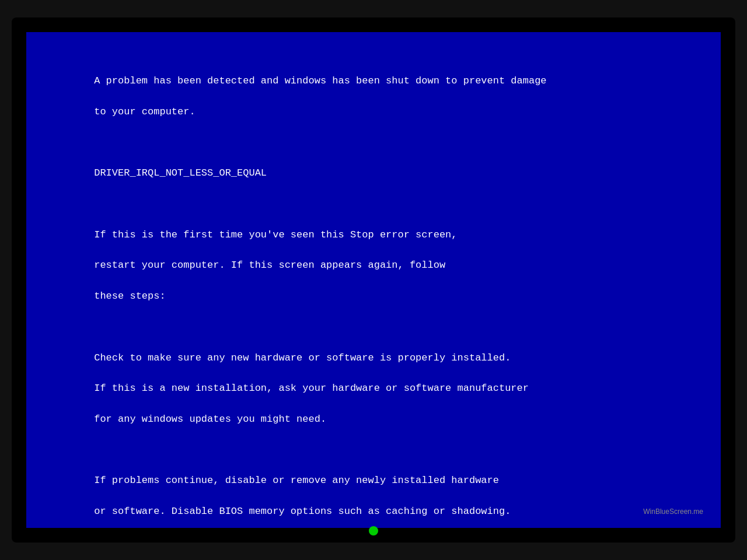  I want to click on bsod-first-time-1: If this is the first time you've seen th…, so click(275, 235).